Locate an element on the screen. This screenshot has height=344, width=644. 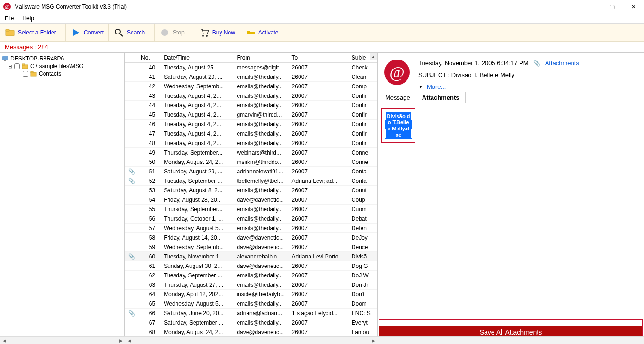
tree-root: DESKTOP-R8R48P6 is located at coordinates (62, 59).